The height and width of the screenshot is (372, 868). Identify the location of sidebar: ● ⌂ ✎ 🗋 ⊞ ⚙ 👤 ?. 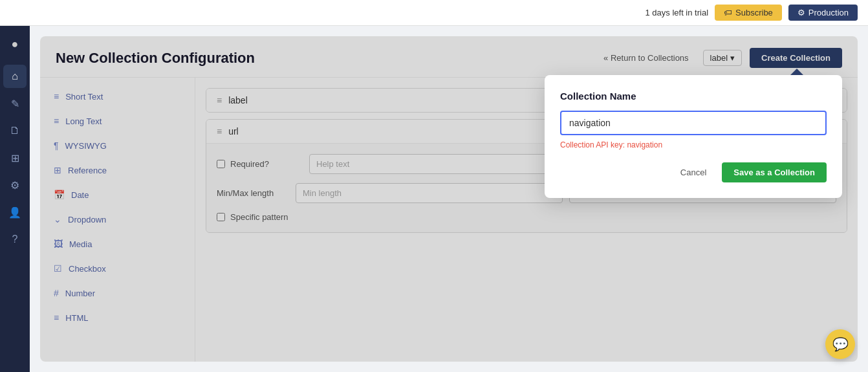
(15, 199).